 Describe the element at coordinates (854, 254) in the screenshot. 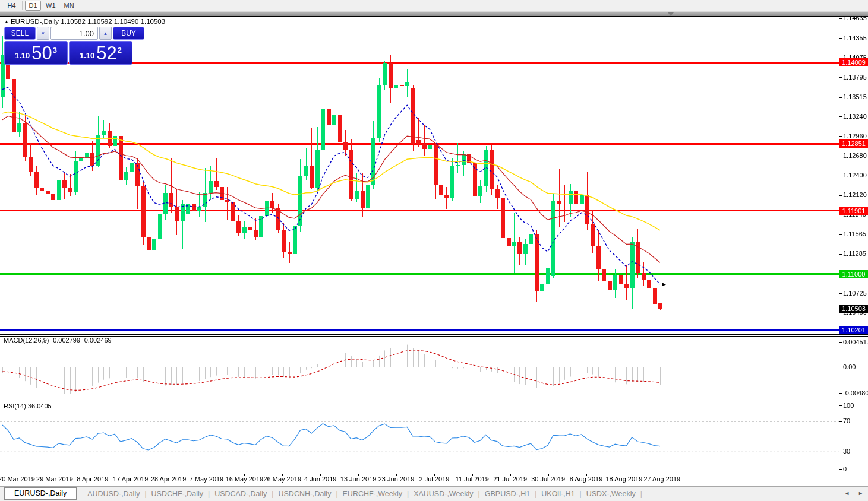

I see `price-tick-label: 1.11285` at that location.